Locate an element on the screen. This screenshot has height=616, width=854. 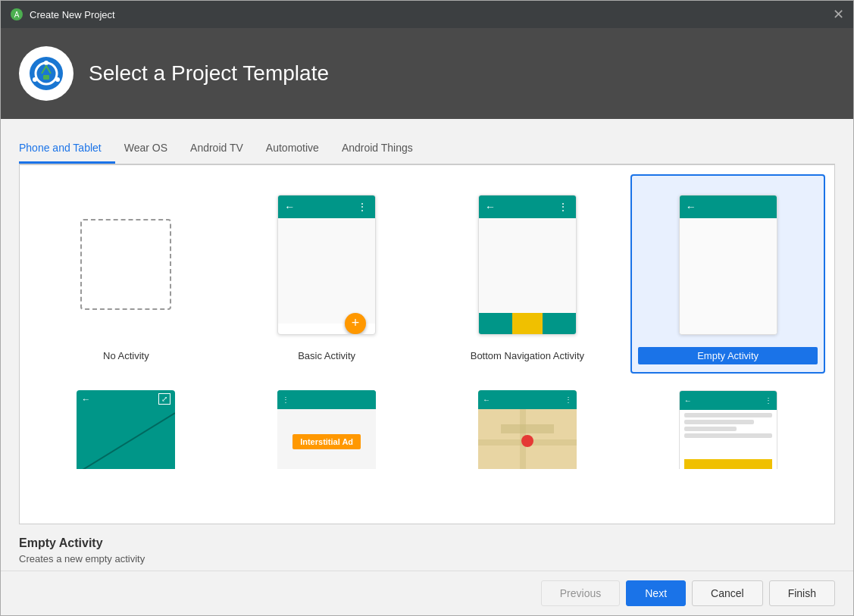
master-detail-mockup: ← ⋮ is located at coordinates (728, 430).